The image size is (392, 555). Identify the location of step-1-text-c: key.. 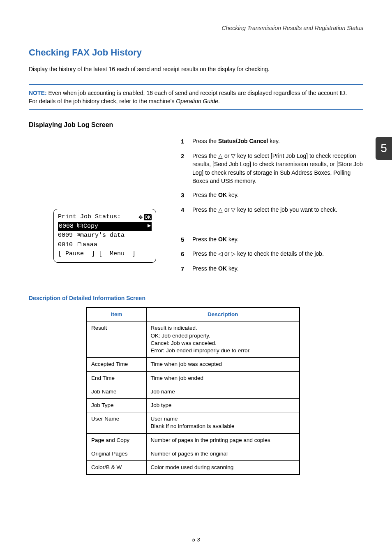
(274, 141).